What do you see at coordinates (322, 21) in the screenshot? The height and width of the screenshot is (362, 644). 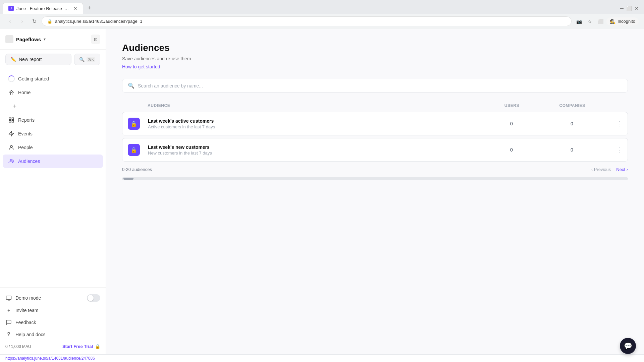 I see `nav-bar: ‹ › ↻ 🔒 analytics.june.so/a/14631/audien…` at bounding box center [322, 21].